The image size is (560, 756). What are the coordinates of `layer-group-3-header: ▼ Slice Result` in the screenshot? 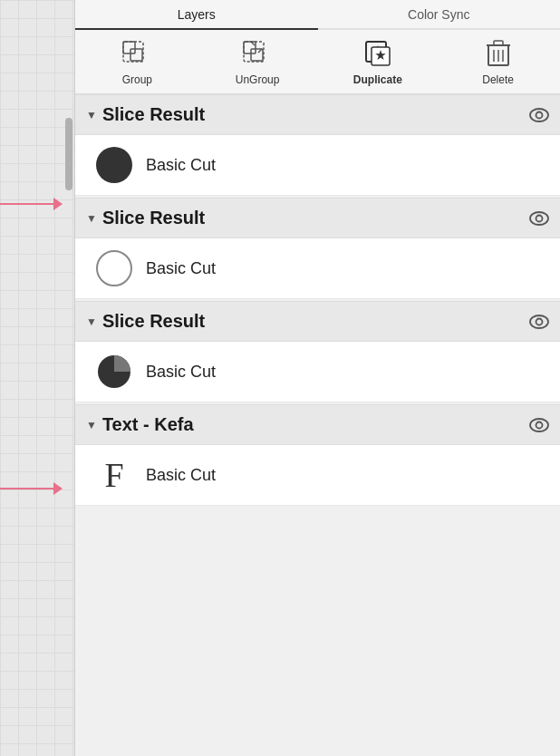 It's located at (317, 321).